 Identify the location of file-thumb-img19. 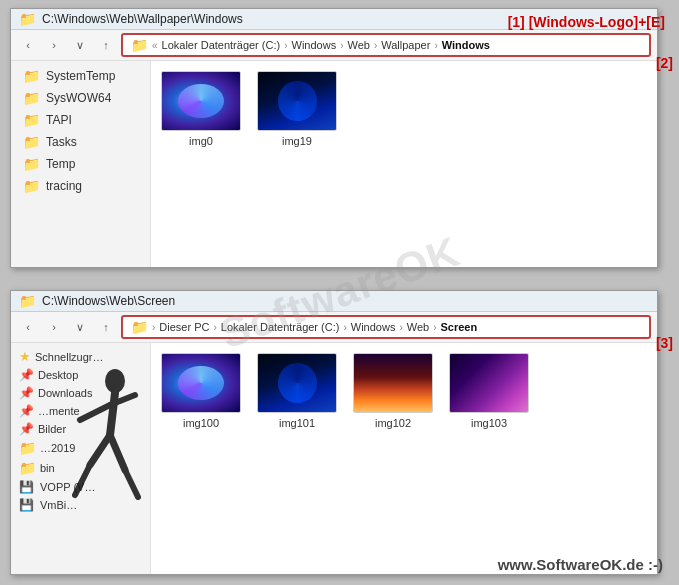
(297, 101).